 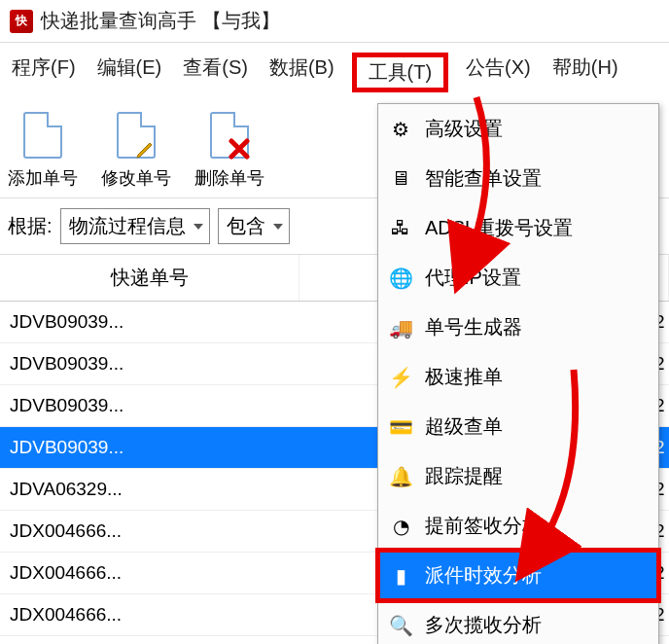 What do you see at coordinates (518, 128) in the screenshot?
I see `menu-item-gear: ⚙高级设置` at bounding box center [518, 128].